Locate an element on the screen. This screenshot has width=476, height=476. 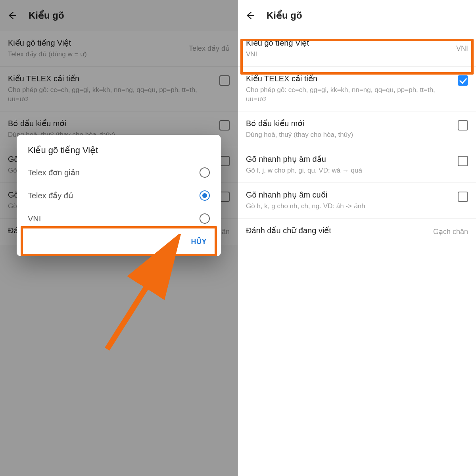
setting-item-underline: Đánh dấu chữ đang viết Gạch chân is located at coordinates (357, 232).